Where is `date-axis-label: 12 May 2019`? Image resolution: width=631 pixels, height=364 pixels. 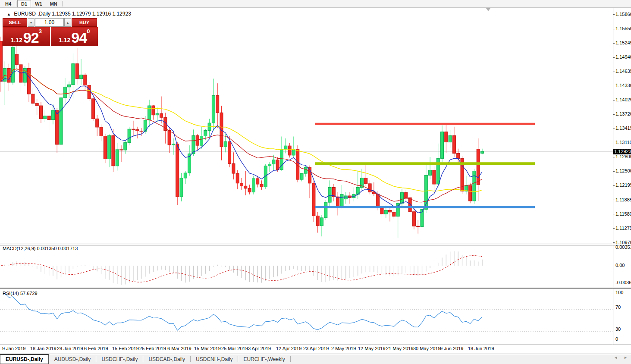
date-axis-label: 12 May 2019 is located at coordinates (372, 348).